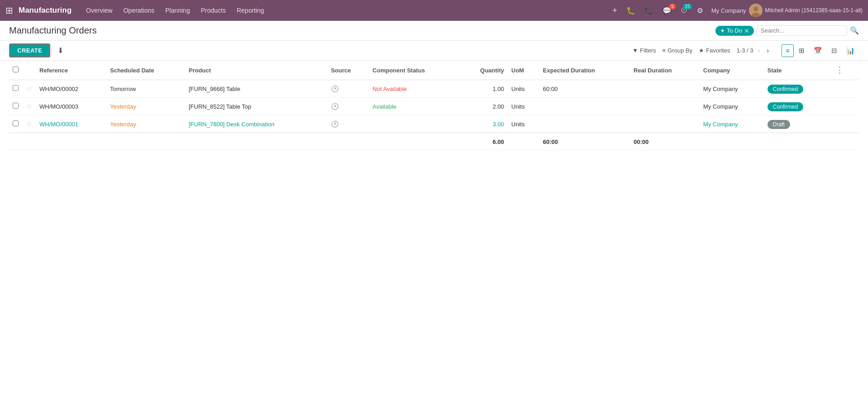 This screenshot has width=868, height=406. I want to click on chat-badge: 5, so click(672, 6).